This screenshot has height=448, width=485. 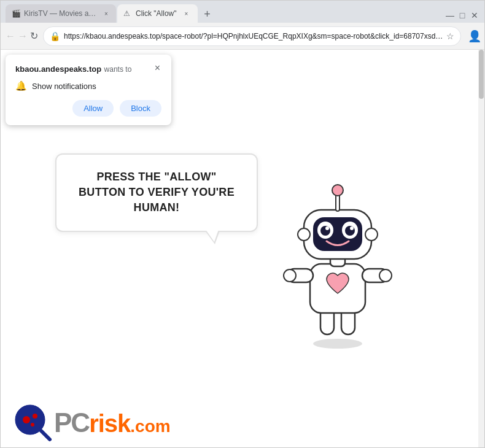 I want to click on logo-com: .com, so click(x=150, y=427).